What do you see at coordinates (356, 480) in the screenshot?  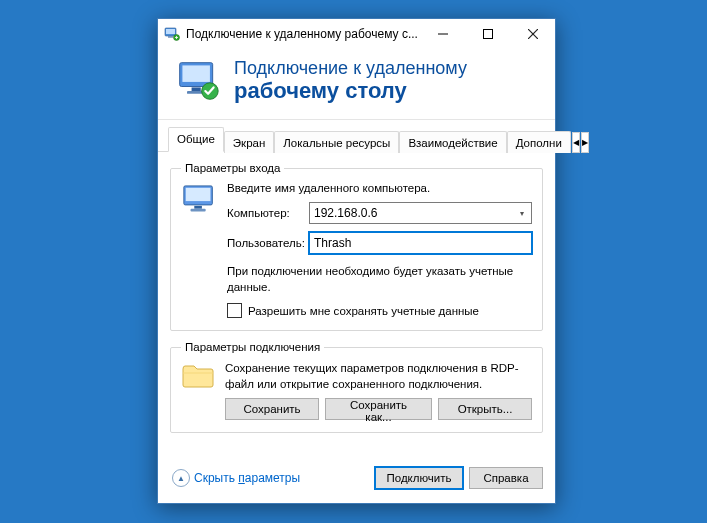 I see `footer: ▲ Скрыть параметры Подключить Справка` at bounding box center [356, 480].